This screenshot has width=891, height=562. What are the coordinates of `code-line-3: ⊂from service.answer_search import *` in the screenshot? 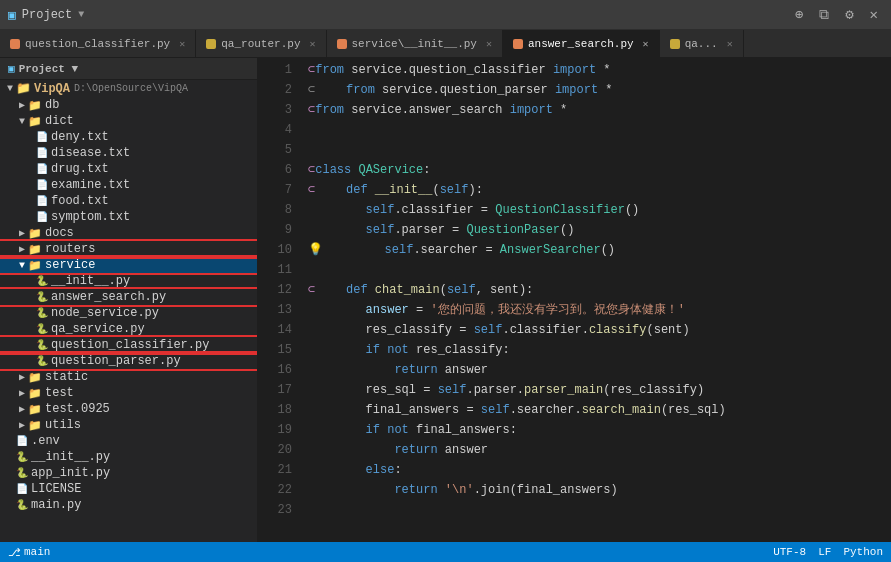 It's located at (600, 110).